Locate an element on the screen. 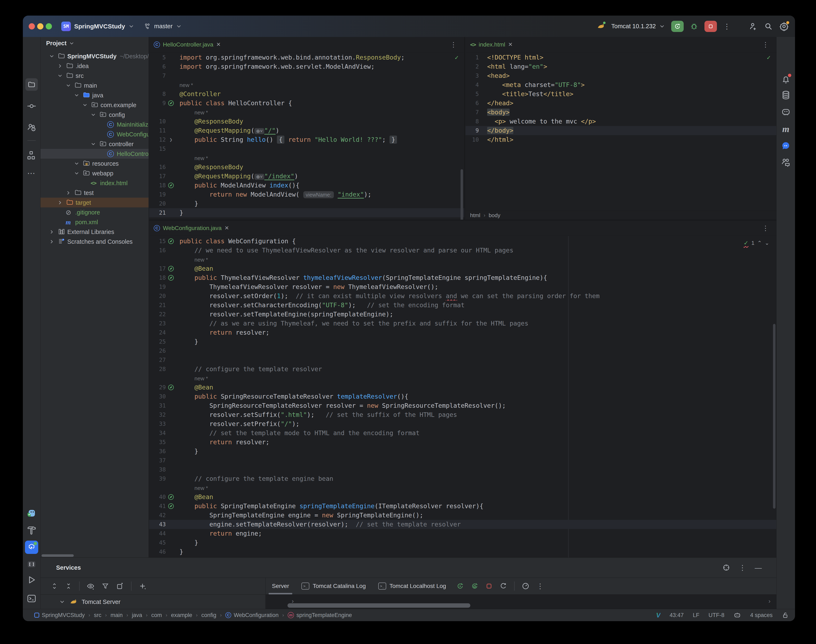 This screenshot has height=644, width=816. code-line: 5<title>Test</title> is located at coordinates (621, 94).